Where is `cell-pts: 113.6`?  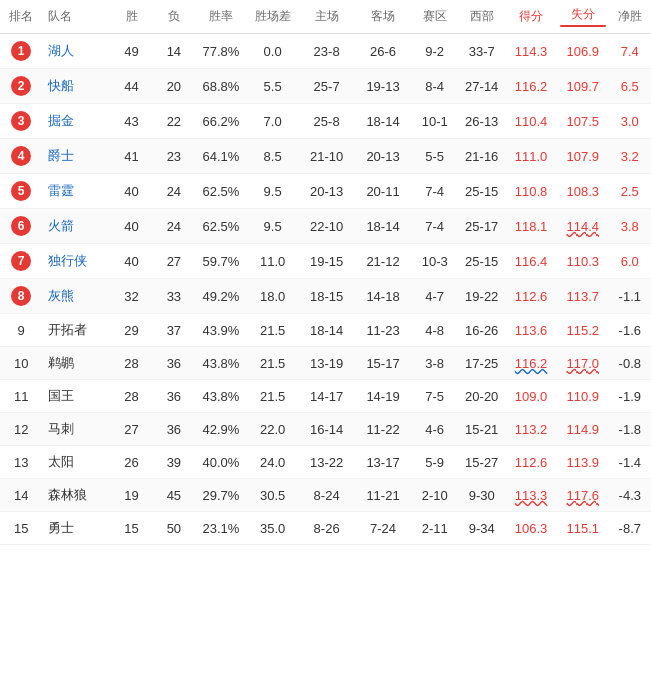
cell-pts: 113.6 is located at coordinates (531, 330).